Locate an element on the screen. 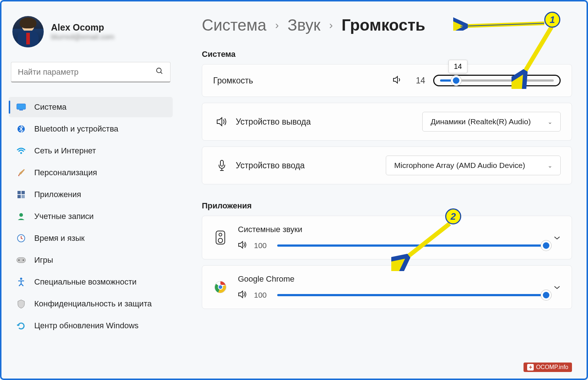 This screenshot has width=588, height=380. app-card-system-sounds: Системные звуки 100 is located at coordinates (387, 238).